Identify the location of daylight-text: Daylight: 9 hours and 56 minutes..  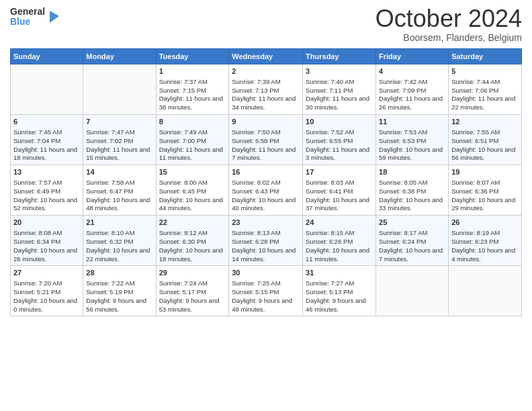
(116, 305).